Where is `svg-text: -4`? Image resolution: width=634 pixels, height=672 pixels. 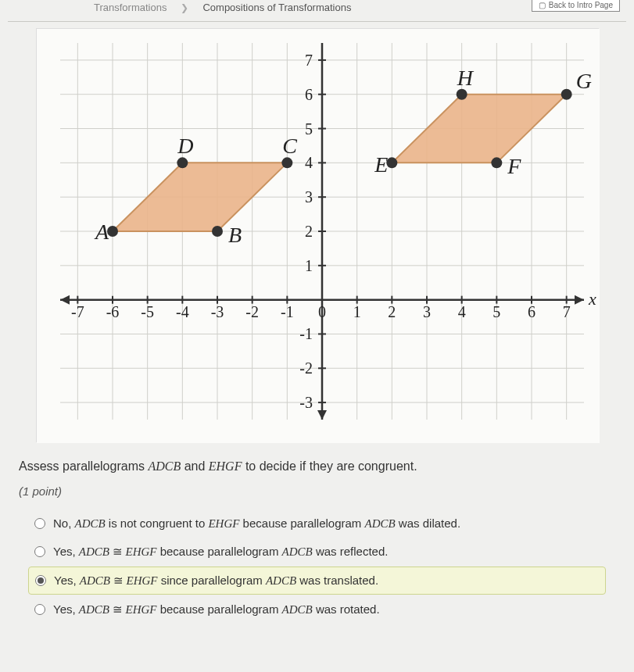 svg-text: -4 is located at coordinates (181, 312).